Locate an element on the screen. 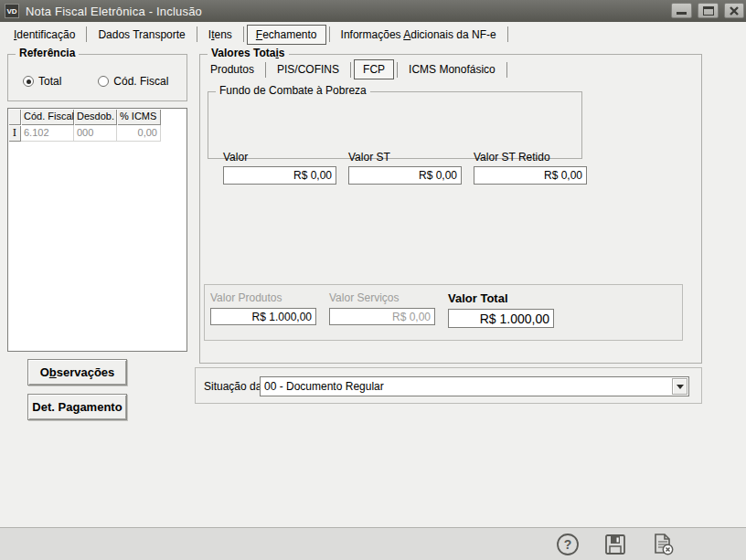  cell-desdob: 000 is located at coordinates (95, 133).